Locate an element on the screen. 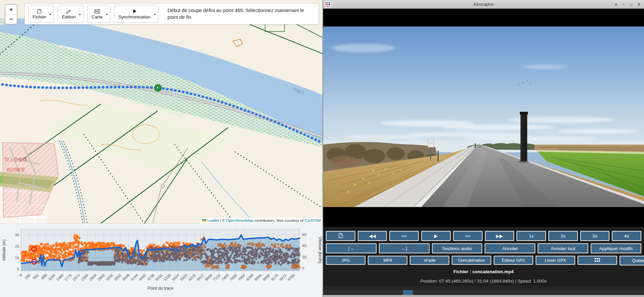 The width and height of the screenshot is (644, 297). svg-text: Vitesse (km/h) is located at coordinates (320, 250).